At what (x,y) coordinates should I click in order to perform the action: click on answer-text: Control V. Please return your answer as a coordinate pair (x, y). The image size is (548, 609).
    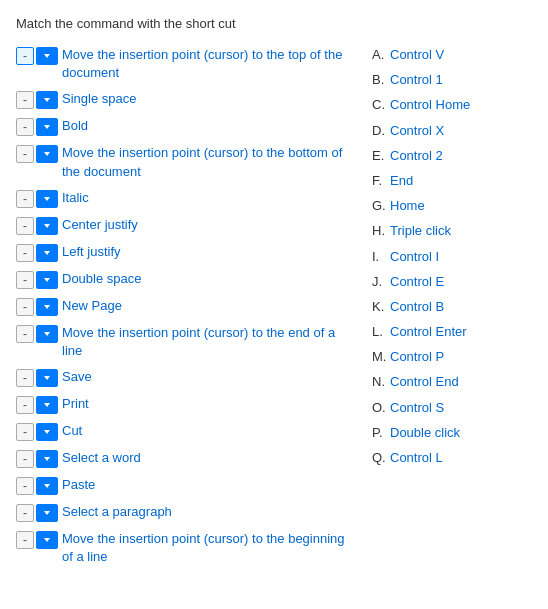
    Looking at the image, I should click on (417, 55).